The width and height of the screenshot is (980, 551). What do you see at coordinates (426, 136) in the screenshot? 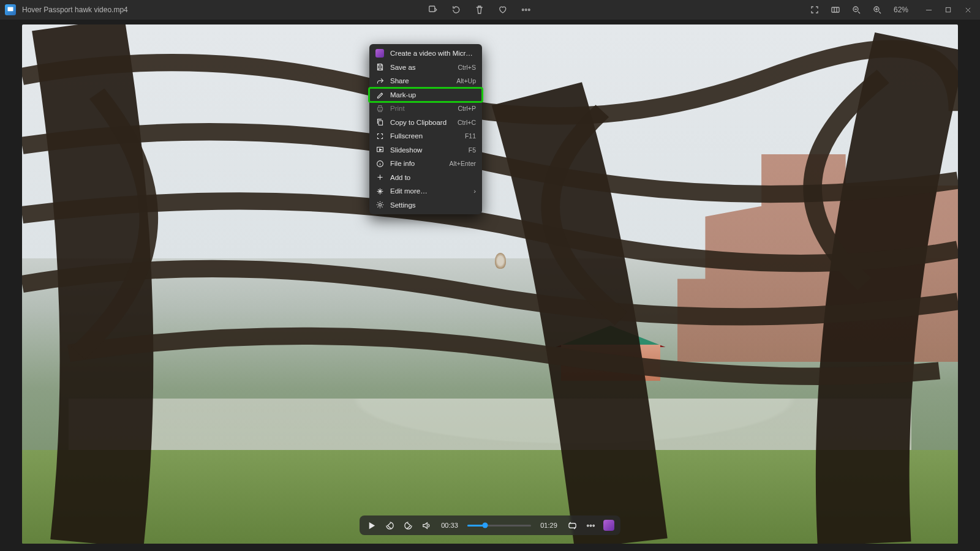
I see `menu-item-fullscreen: FullscreenF11` at bounding box center [426, 136].